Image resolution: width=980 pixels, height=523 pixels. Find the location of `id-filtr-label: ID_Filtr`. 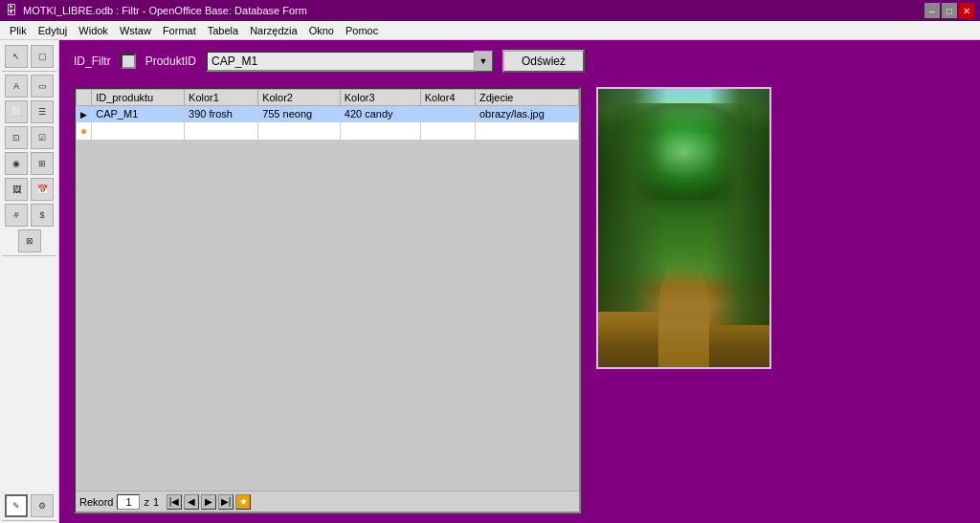

id-filtr-label: ID_Filtr is located at coordinates (92, 61).